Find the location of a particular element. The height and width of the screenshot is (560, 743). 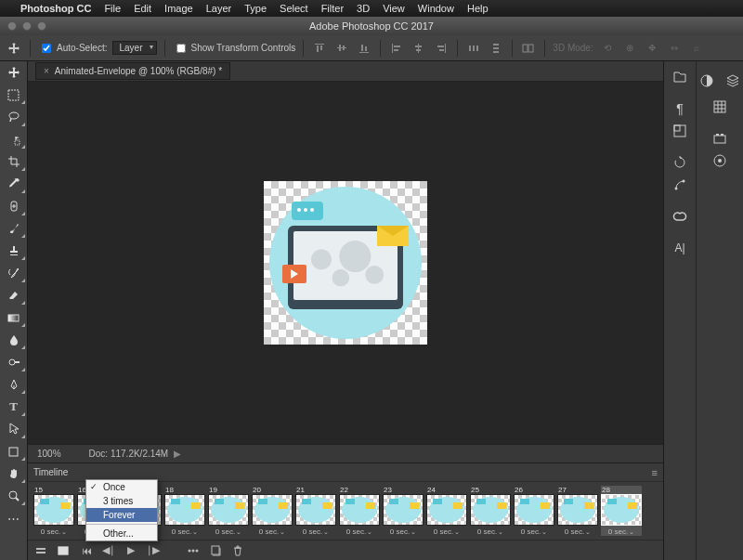

play-icon: ▶ is located at coordinates (131, 550).